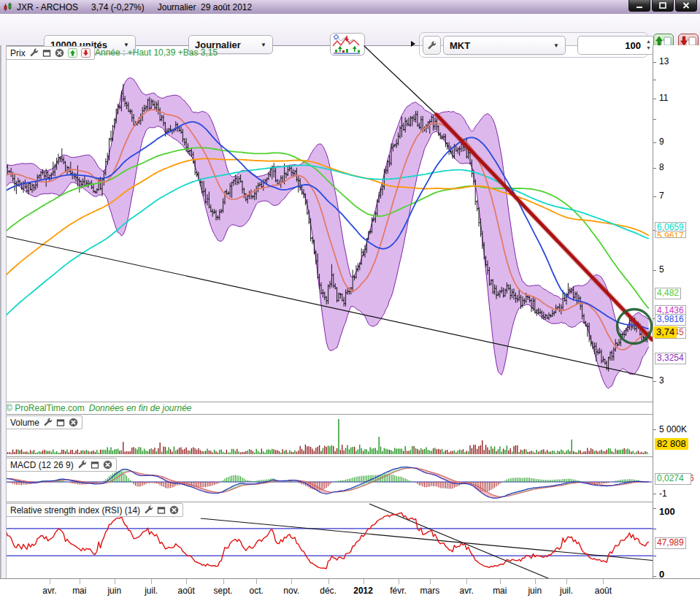 This screenshot has height=598, width=700. Describe the element at coordinates (664, 98) in the screenshot. I see `price-axis-label: 11` at that location.